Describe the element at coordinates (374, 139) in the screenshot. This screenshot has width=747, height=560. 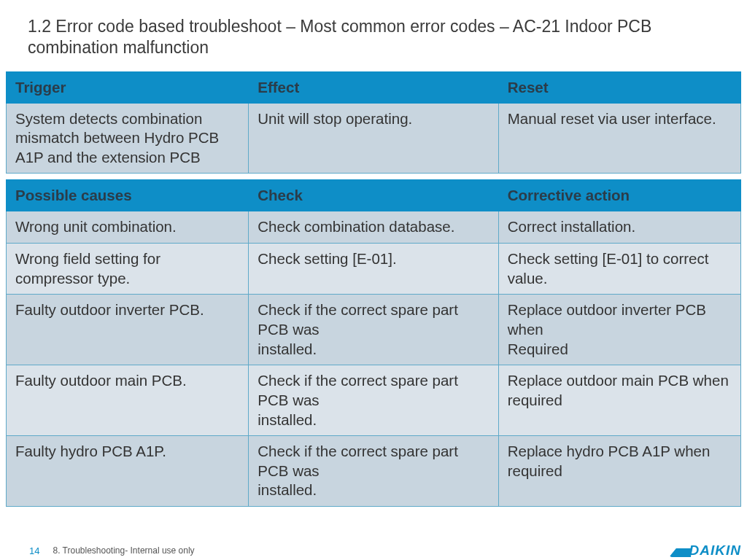
I see `table-row: System detects combination mismatch betw…` at that location.